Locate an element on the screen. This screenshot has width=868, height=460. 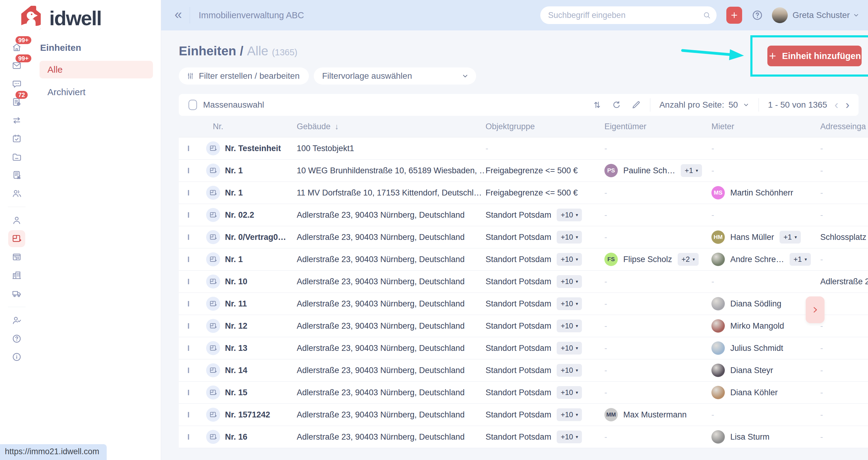
person-name: Martin Schönherr is located at coordinates (762, 193).